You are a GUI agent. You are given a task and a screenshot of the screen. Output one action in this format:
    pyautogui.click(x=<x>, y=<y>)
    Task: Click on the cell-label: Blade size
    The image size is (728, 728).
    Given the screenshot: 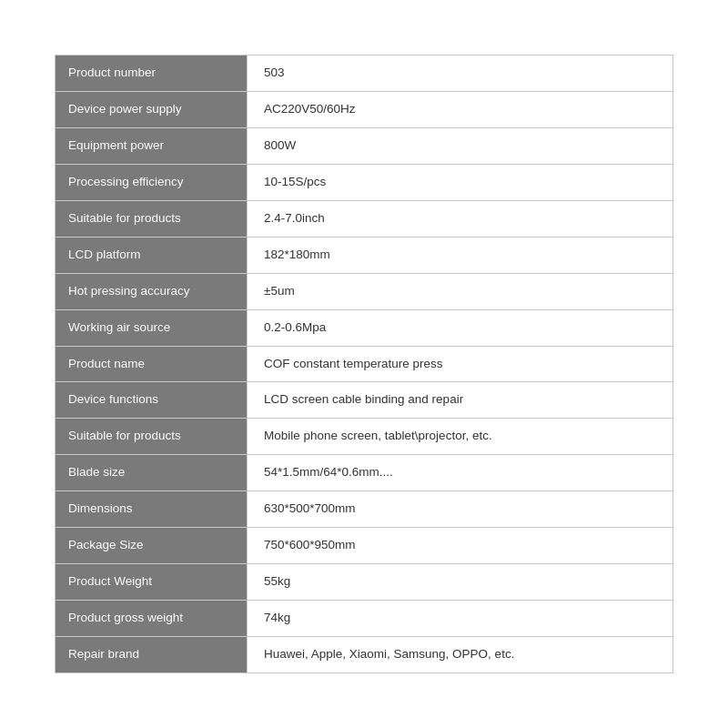 What is the action you would take?
    pyautogui.click(x=151, y=473)
    